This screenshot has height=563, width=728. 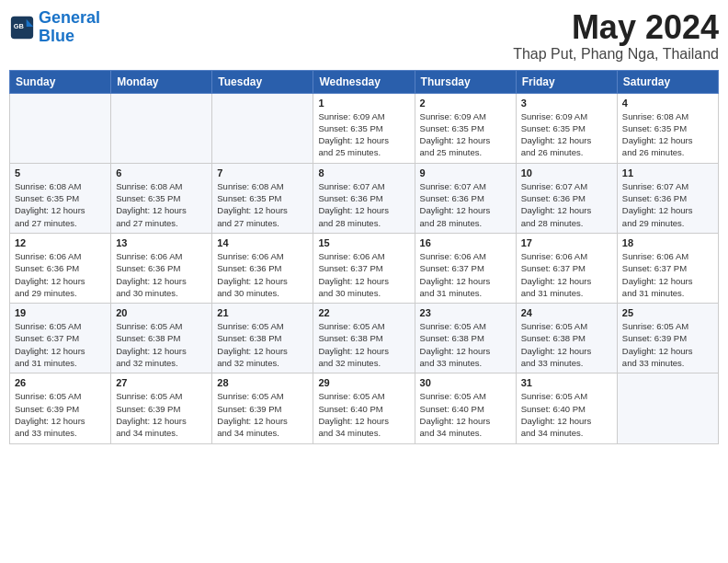 What do you see at coordinates (162, 268) in the screenshot?
I see `calendar-cell: 13Sunrise: 6:06 AM Sunset: 6:36 PM Dayli…` at bounding box center [162, 268].